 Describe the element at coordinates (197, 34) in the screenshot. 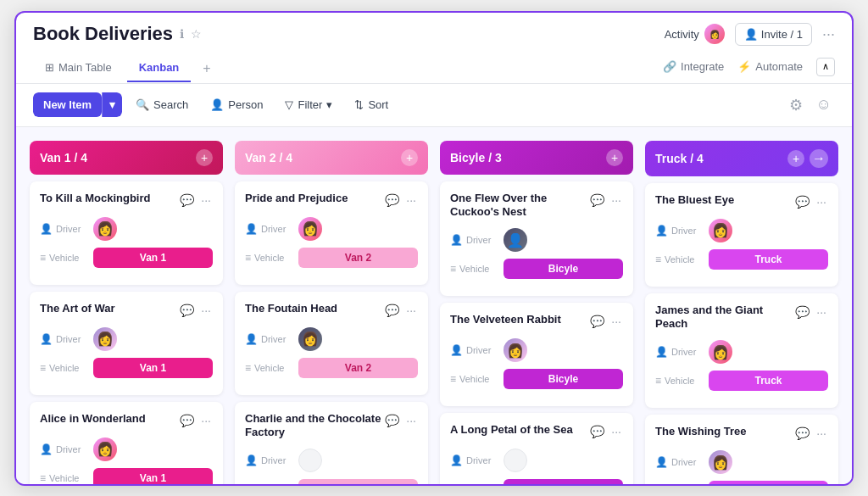

I see `star-icon: ☆` at that location.